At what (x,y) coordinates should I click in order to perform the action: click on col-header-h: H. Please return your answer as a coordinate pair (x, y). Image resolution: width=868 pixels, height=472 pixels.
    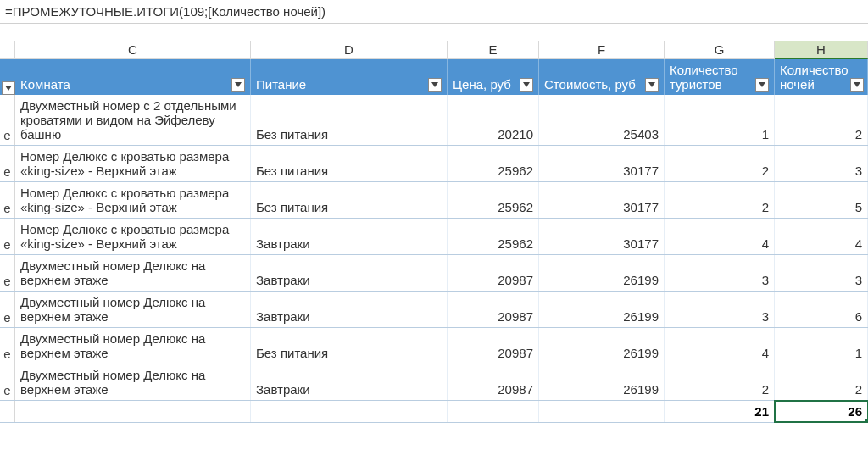
    Looking at the image, I should click on (821, 50).